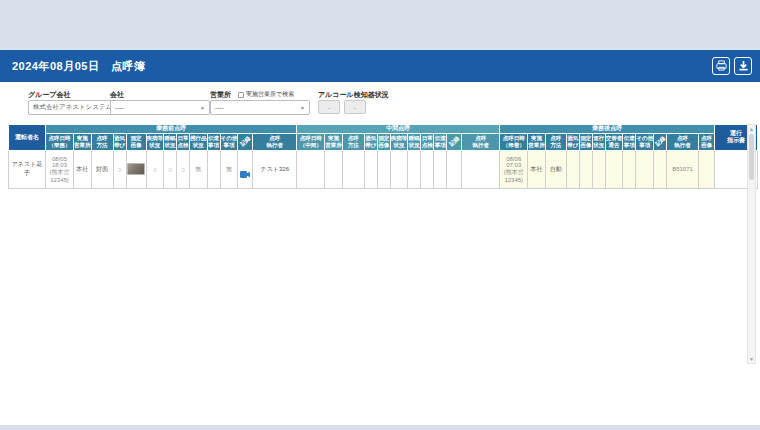  I want to click on col-header: 点呼日時 （乗務）, so click(60, 142).